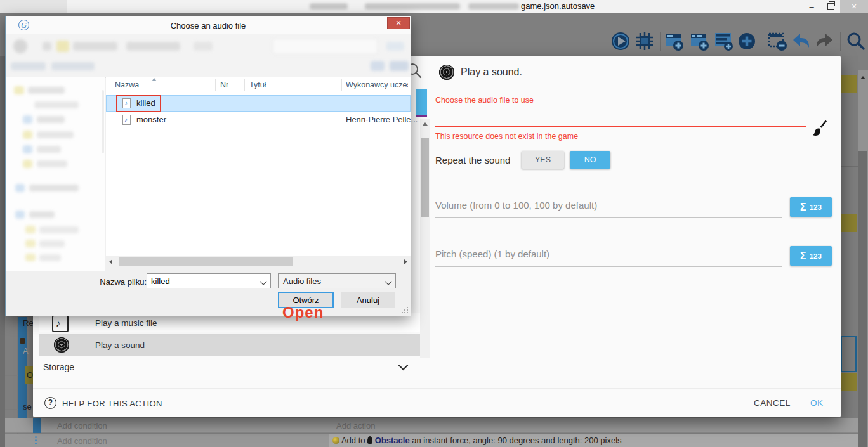 This screenshot has width=868, height=447. Describe the element at coordinates (590, 160) in the screenshot. I see `repeat-no-button: NO` at that location.